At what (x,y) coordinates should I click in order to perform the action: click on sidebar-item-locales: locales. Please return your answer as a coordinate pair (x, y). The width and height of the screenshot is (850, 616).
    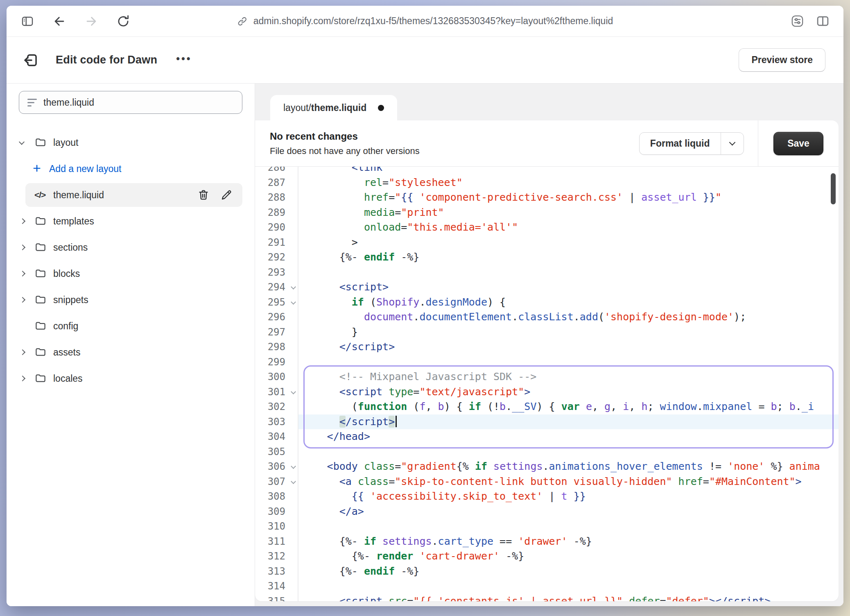
    Looking at the image, I should click on (131, 378).